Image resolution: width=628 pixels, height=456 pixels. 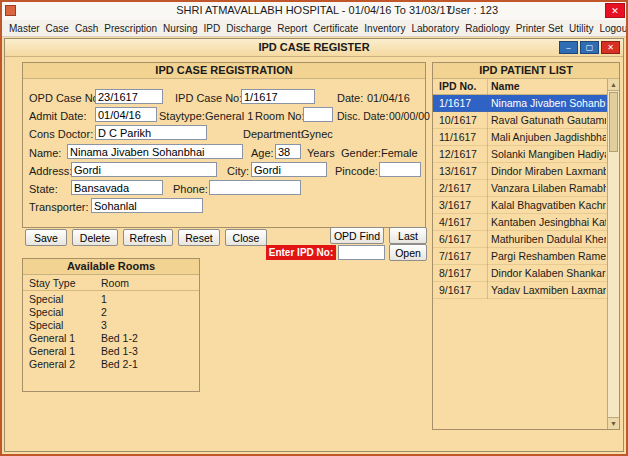 I want to click on opd-find-button: OPD Find, so click(x=357, y=236).